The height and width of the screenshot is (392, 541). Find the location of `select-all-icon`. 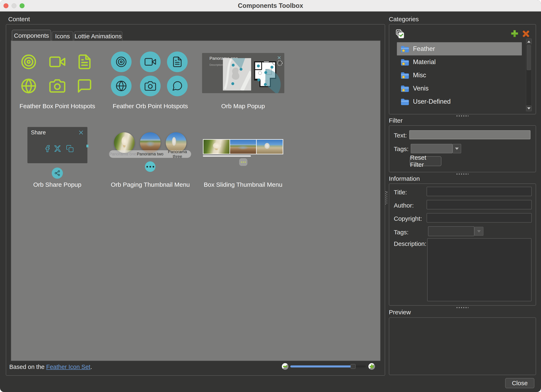

select-all-icon is located at coordinates (400, 34).